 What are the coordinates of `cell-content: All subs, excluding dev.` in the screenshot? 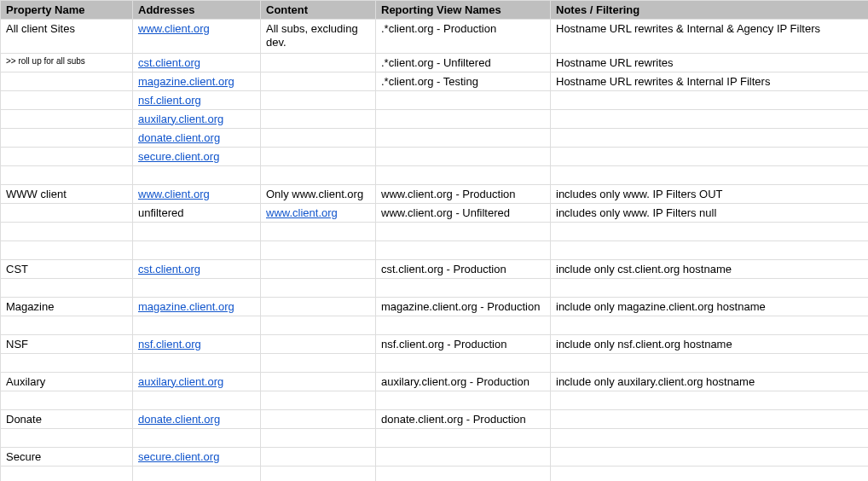 It's located at (319, 37).